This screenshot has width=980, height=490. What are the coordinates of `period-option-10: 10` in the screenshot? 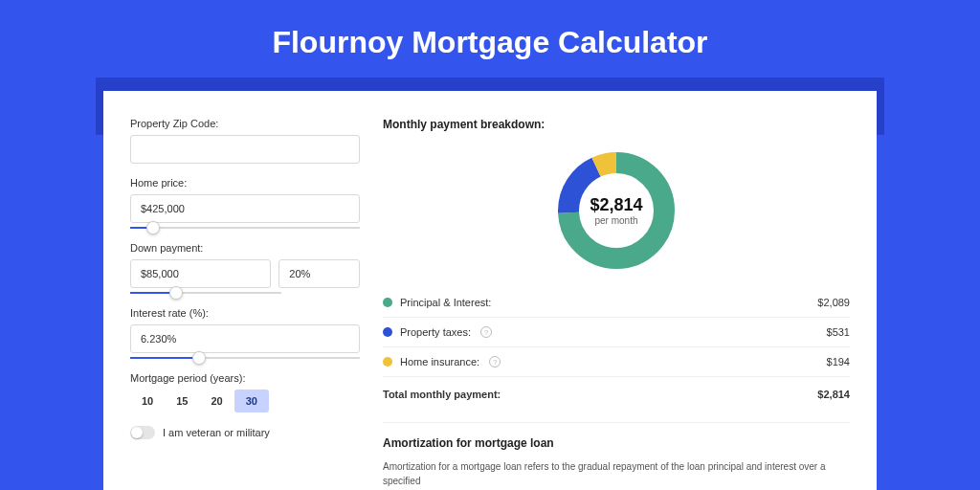 It's located at (147, 401).